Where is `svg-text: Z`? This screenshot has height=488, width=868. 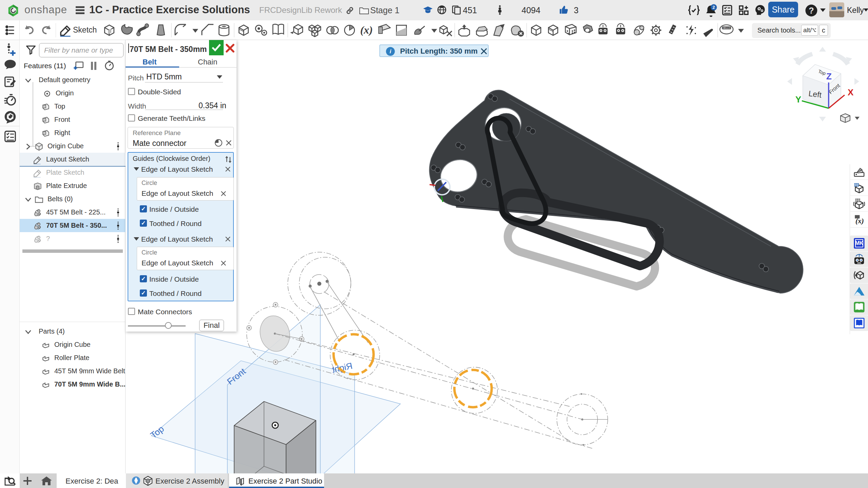
svg-text: Z is located at coordinates (829, 76).